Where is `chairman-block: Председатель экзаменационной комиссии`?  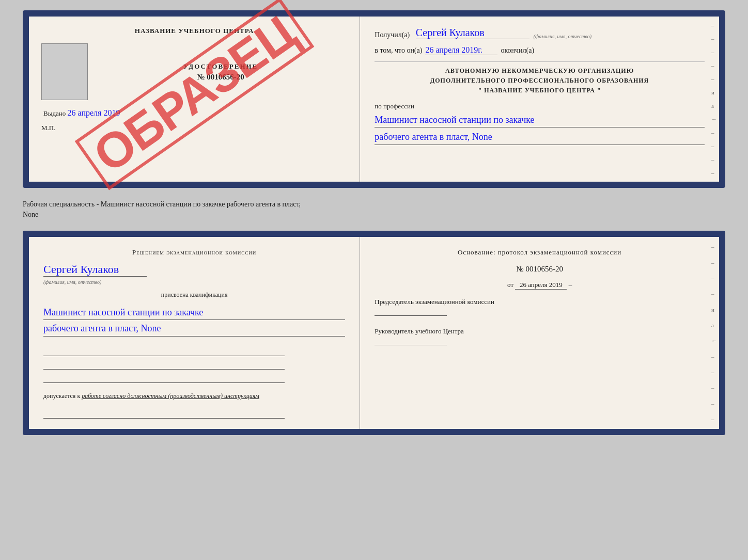 chairman-block: Председатель экзаменационной комиссии is located at coordinates (539, 308).